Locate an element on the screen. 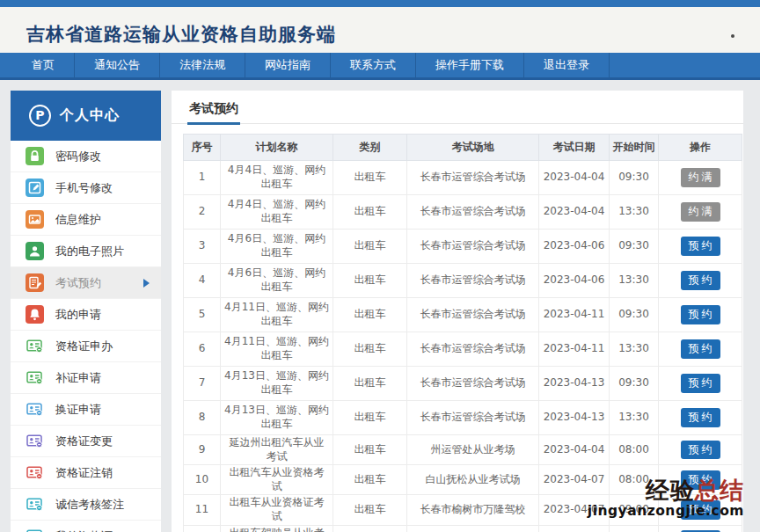 The image size is (760, 532). exam-date: 2023-04-11 is located at coordinates (574, 315).